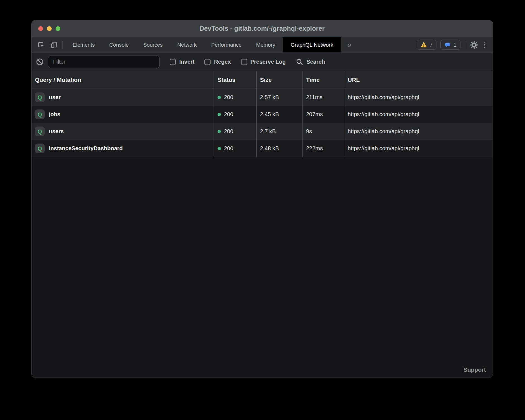  Describe the element at coordinates (218, 62) in the screenshot. I see `regex-checkbox-group: Regex` at that location.